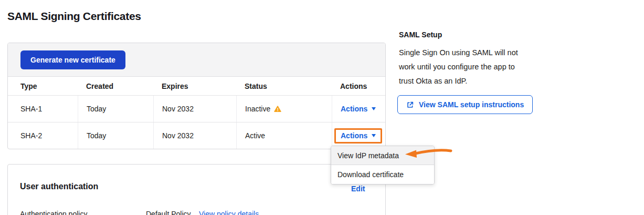  What do you see at coordinates (229, 212) in the screenshot?
I see `view-policy-details-link: View policy details` at bounding box center [229, 212].